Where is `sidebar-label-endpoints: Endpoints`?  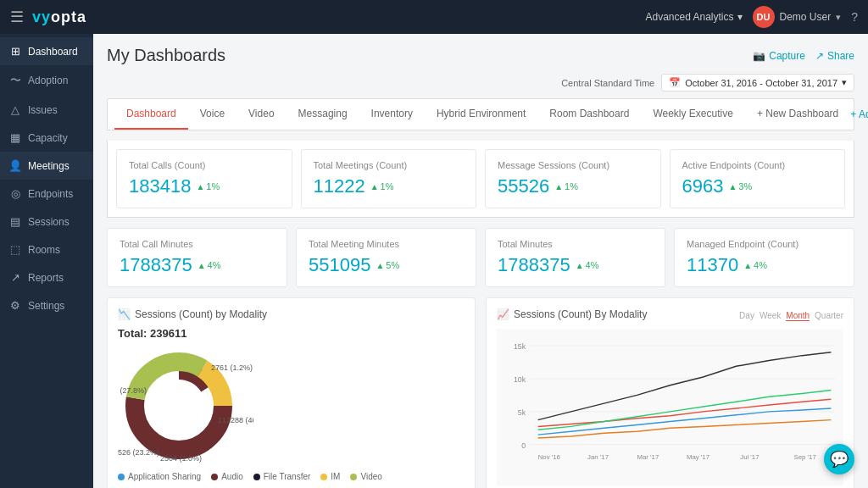 sidebar-label-endpoints: Endpoints is located at coordinates (51, 194).